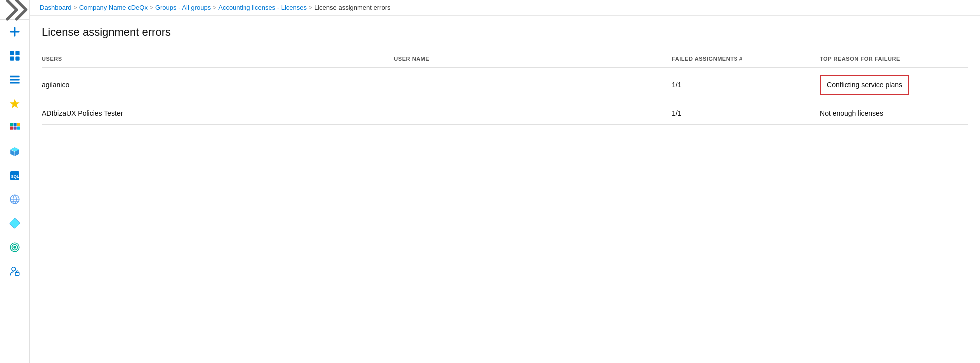 The height and width of the screenshot is (363, 980). I want to click on sidebar-item-globe, so click(15, 199).